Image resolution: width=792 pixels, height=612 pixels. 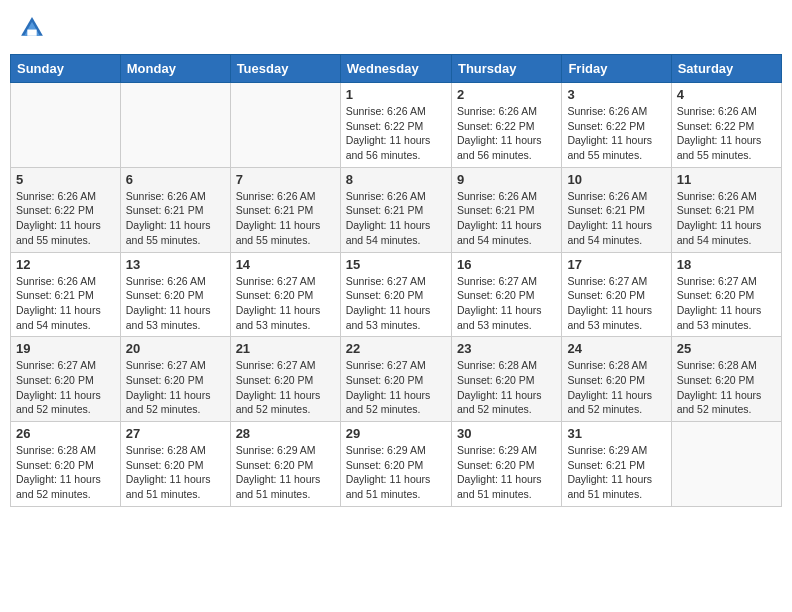 What do you see at coordinates (616, 180) in the screenshot?
I see `day-number: 10` at bounding box center [616, 180].